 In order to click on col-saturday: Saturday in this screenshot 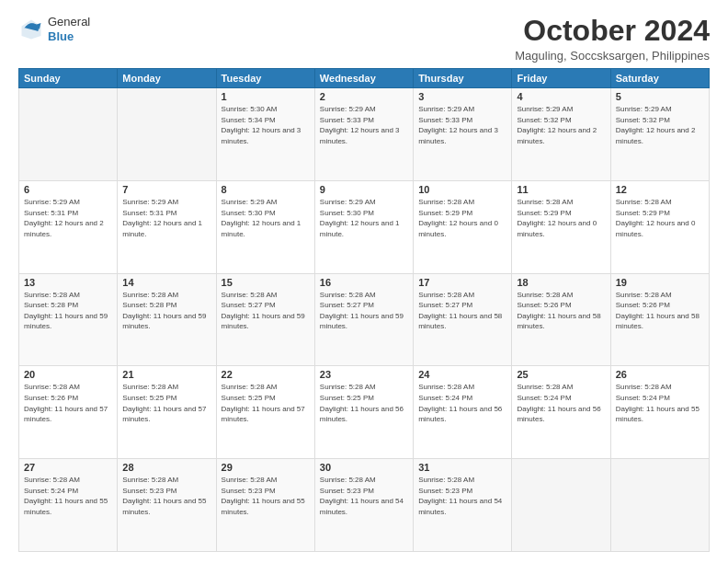, I will do `click(660, 79)`.